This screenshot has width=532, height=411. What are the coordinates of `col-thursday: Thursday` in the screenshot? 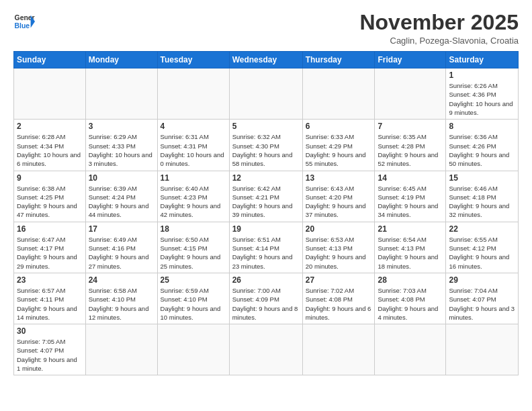 It's located at (339, 60).